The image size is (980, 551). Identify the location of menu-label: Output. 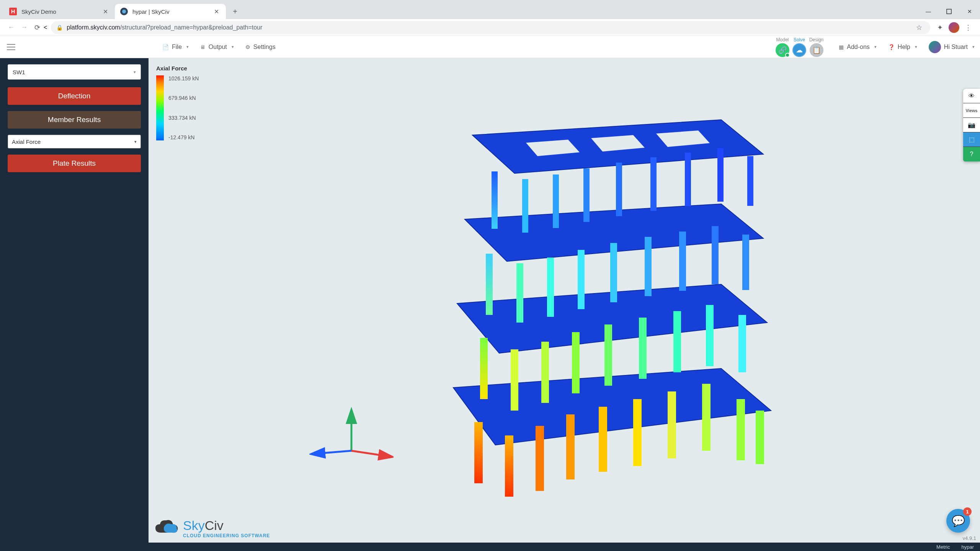
(218, 47).